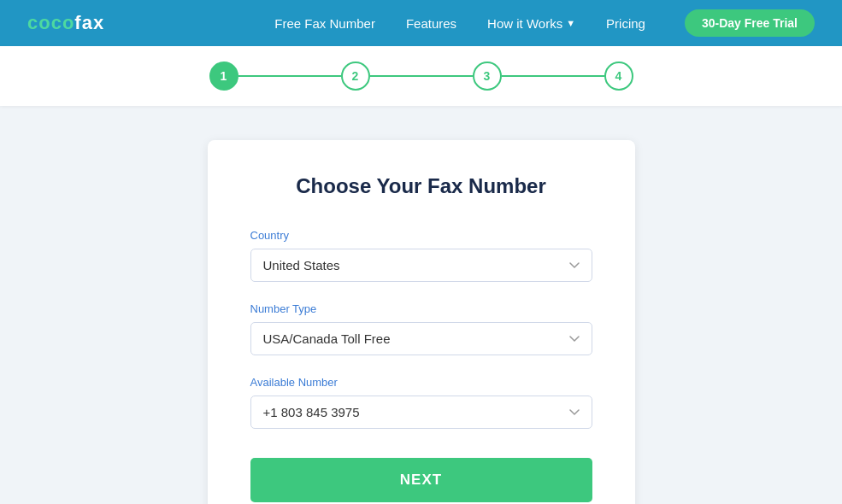  I want to click on chevron-down-icon: ▼, so click(571, 23).